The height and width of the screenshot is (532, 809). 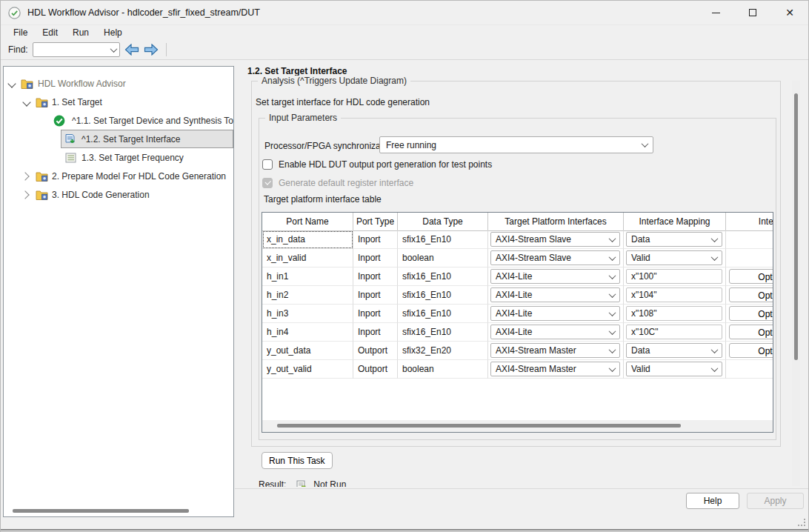 What do you see at coordinates (385, 164) in the screenshot?
I see `testpoints-checkbox-label: Enable HDL DUT output port generation fo…` at bounding box center [385, 164].